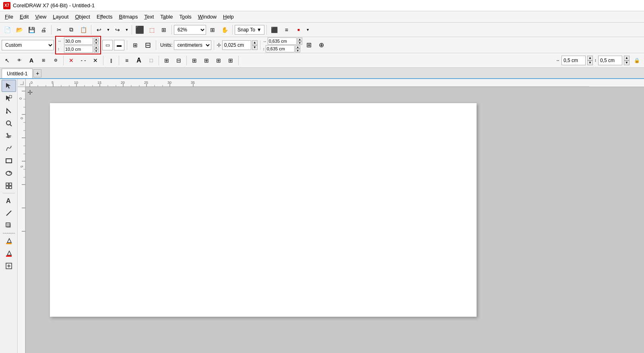 The image size is (644, 353). I want to click on paste-button: 📋, so click(83, 30).